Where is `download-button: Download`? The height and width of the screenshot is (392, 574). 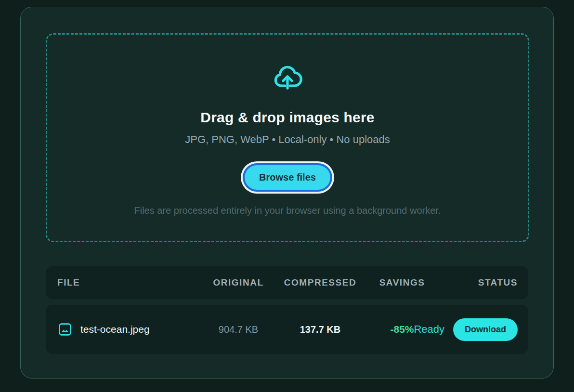
download-button: Download is located at coordinates (485, 329).